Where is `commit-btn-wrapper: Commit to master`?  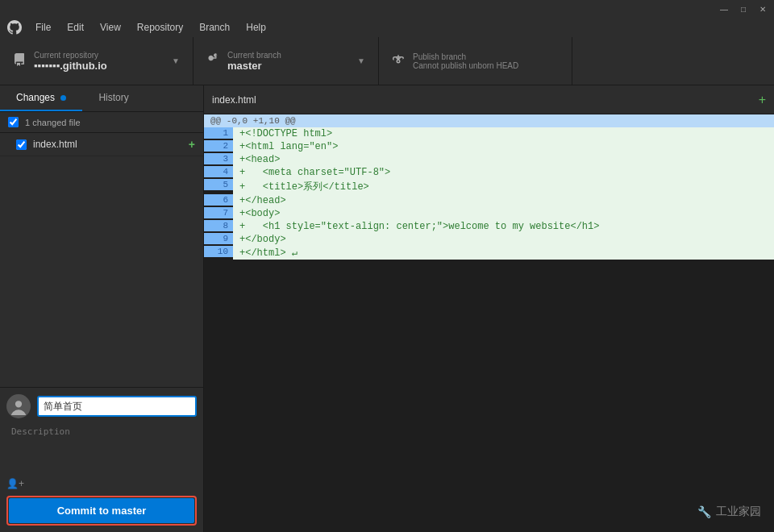 commit-btn-wrapper: Commit to master is located at coordinates (102, 511).